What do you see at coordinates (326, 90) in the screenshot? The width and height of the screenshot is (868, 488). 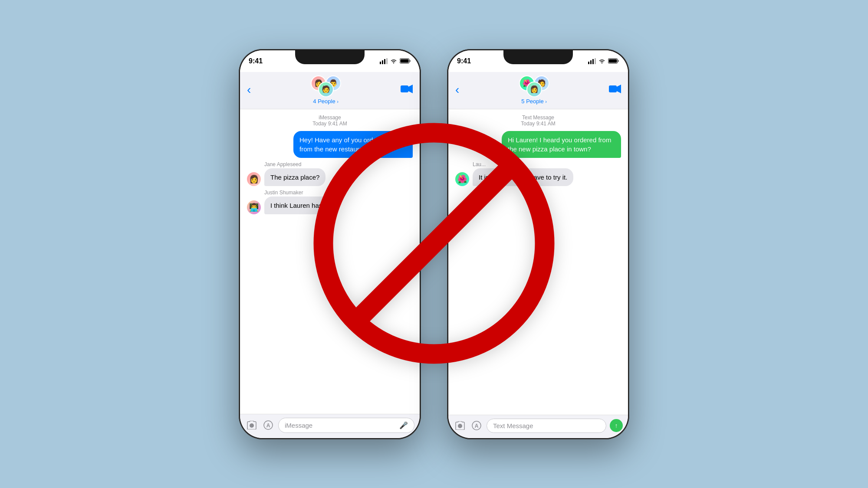 I see `header-center-1: 👩 👨 🧑 4 People ›` at bounding box center [326, 90].